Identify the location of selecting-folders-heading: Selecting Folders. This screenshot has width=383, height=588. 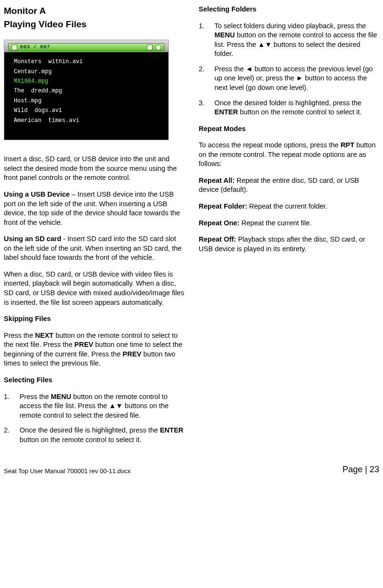
(289, 10).